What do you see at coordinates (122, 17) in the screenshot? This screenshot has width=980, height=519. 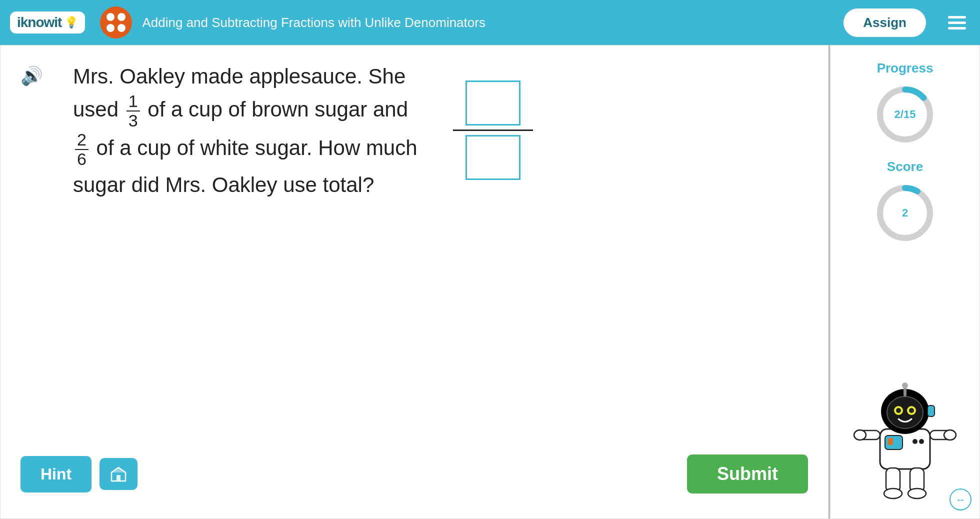 I see `dot2` at bounding box center [122, 17].